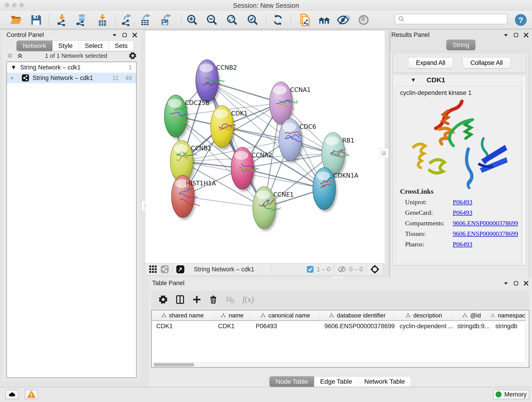 This screenshot has height=402, width=532. What do you see at coordinates (472, 326) in the screenshot?
I see `table-cell: stringdb:9...` at bounding box center [472, 326].